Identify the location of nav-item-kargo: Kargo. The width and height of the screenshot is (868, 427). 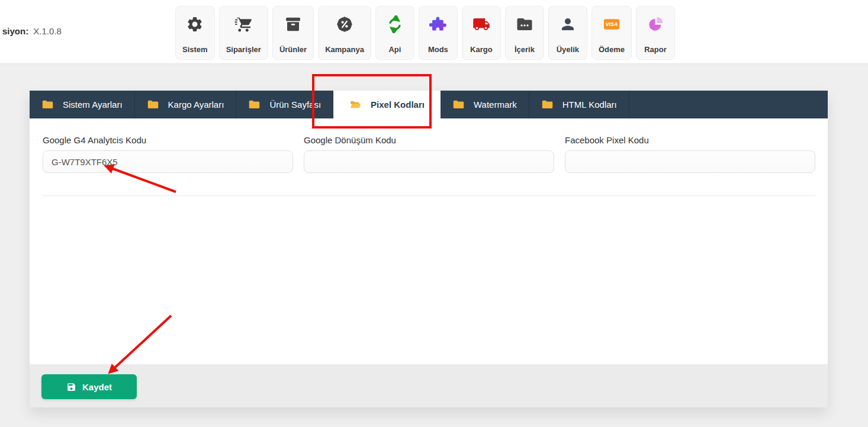
(481, 33).